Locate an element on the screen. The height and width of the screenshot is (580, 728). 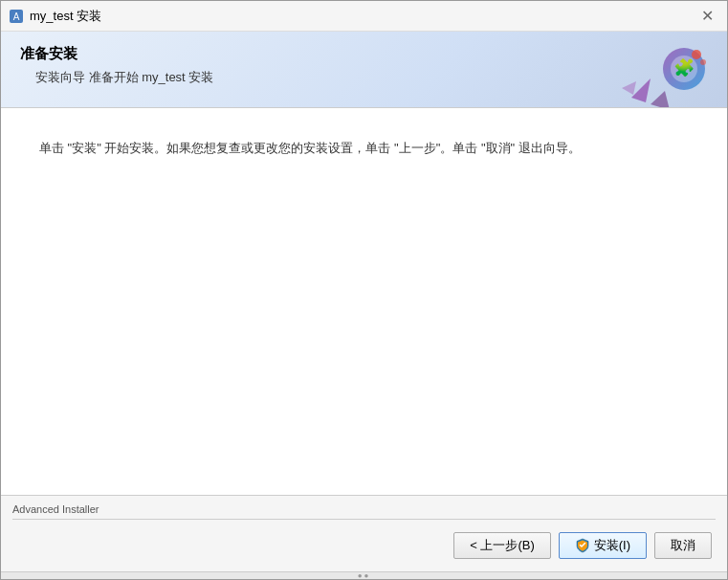
brand-label: Advanced Installer is located at coordinates (364, 507).